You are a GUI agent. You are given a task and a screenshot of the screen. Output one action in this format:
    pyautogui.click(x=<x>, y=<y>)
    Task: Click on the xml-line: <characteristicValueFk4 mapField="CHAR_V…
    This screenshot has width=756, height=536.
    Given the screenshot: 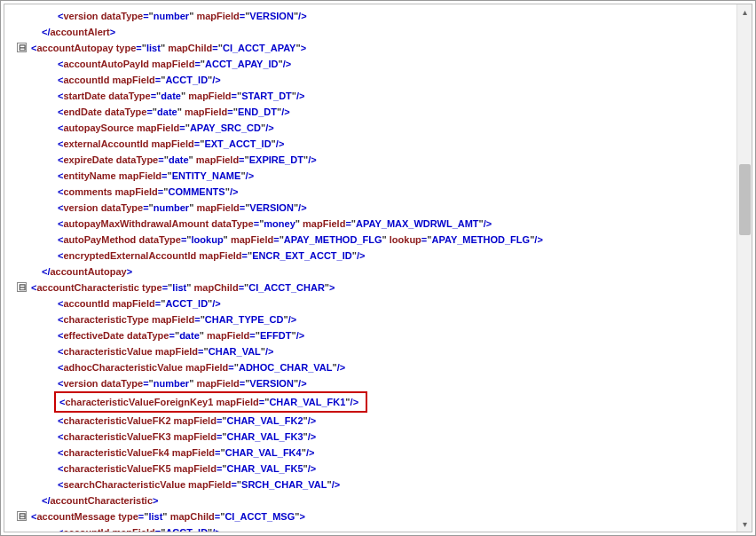 What is the action you would take?
    pyautogui.click(x=370, y=453)
    